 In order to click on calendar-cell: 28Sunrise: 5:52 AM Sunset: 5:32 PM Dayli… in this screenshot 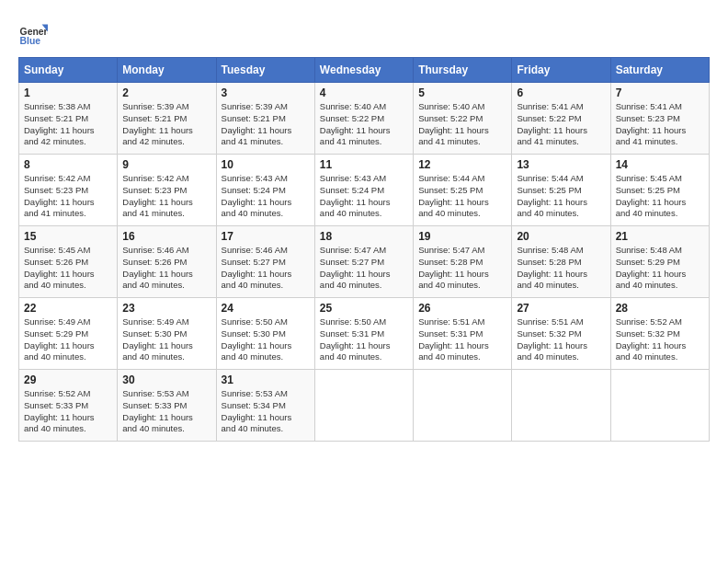, I will do `click(660, 334)`.